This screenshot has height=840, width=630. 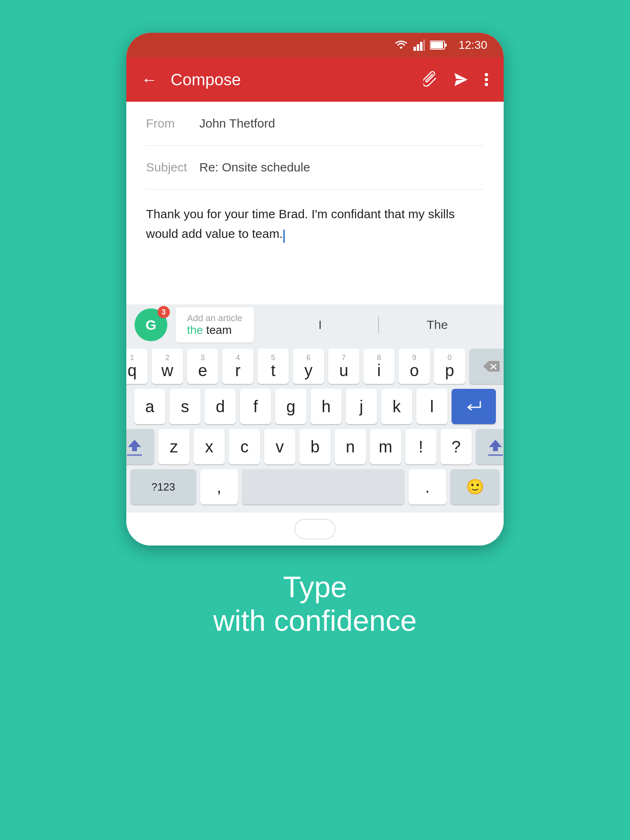 I want to click on key-q: 1q, so click(x=137, y=366).